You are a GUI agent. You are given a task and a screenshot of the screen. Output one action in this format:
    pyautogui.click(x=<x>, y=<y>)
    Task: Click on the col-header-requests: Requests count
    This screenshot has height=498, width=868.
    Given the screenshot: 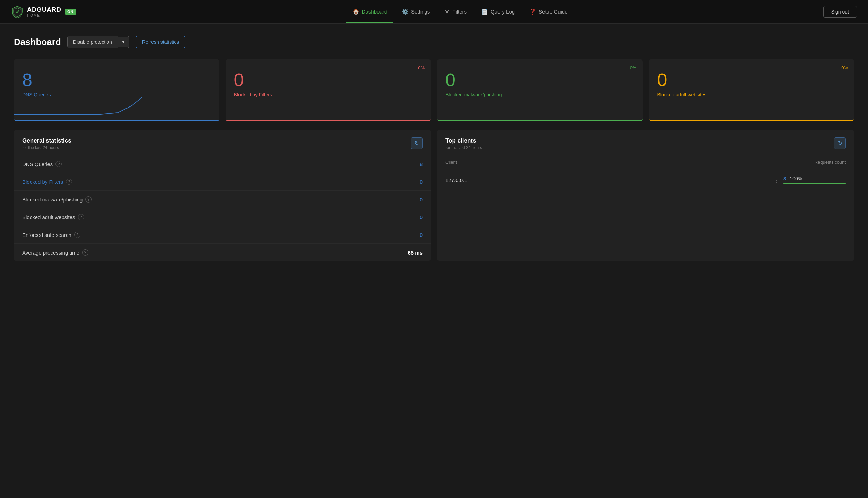 What is the action you would take?
    pyautogui.click(x=830, y=162)
    